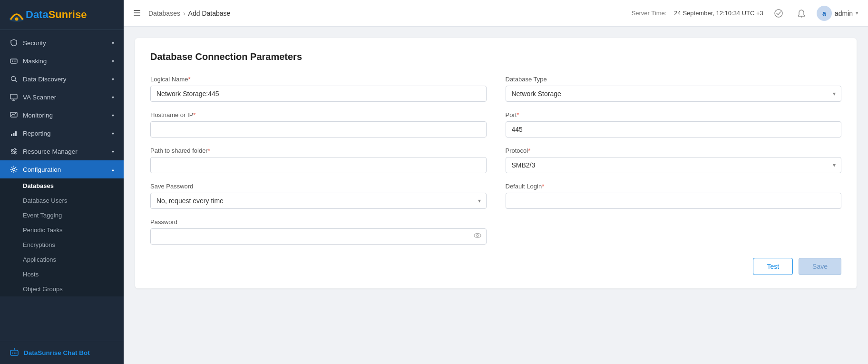 Image resolution: width=868 pixels, height=364 pixels. What do you see at coordinates (496, 57) in the screenshot?
I see `form-title: Database Connection Parameters` at bounding box center [496, 57].